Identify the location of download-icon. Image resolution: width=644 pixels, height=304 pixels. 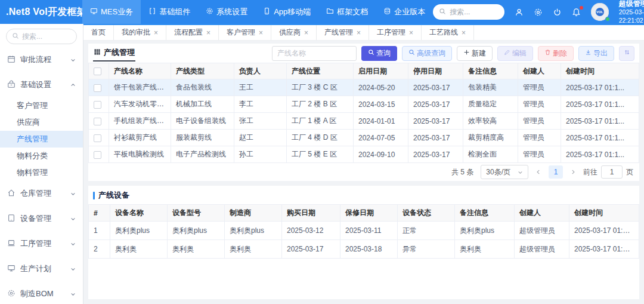
(588, 53).